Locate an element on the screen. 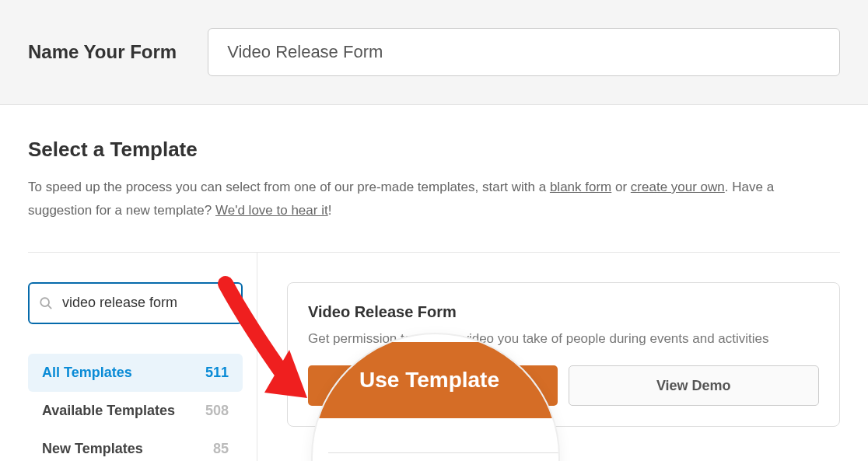 This screenshot has width=868, height=461. template-search-wrap is located at coordinates (135, 303).